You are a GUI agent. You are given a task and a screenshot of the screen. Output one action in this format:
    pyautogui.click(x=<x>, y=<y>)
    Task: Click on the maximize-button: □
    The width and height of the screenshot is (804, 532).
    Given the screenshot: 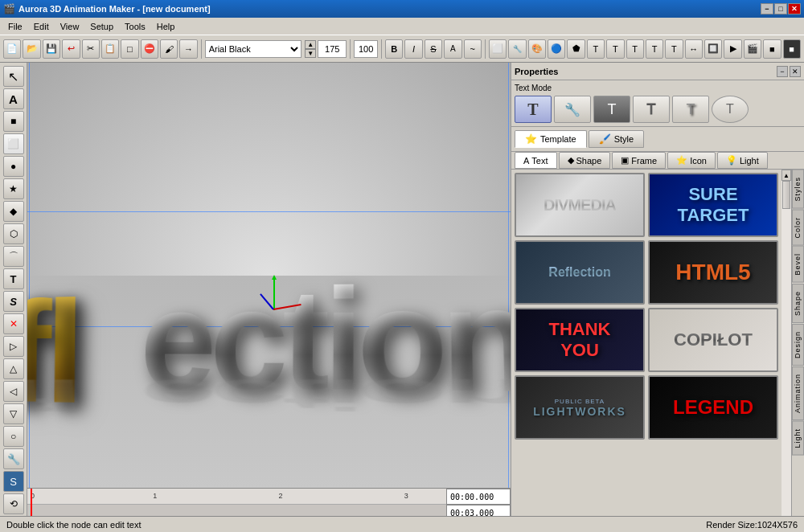 What is the action you would take?
    pyautogui.click(x=781, y=9)
    